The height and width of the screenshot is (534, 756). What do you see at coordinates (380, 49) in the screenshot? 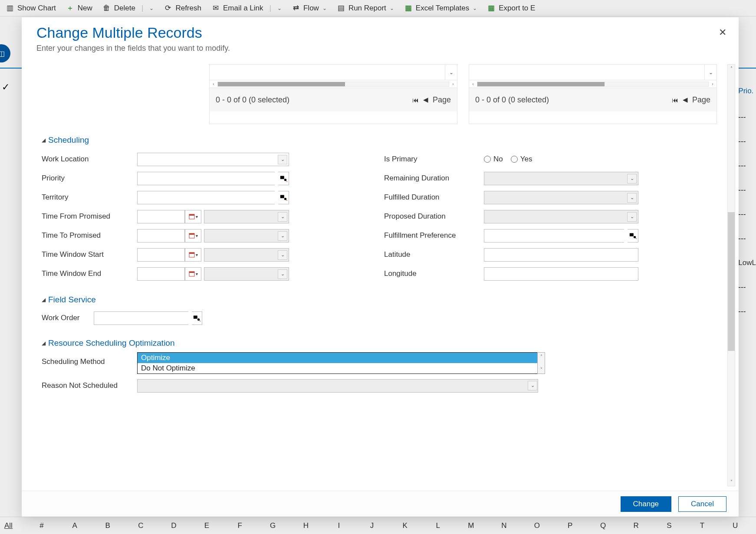
I see `dialog-subtitle: Enter your changes in the fields that yo…` at bounding box center [380, 49].